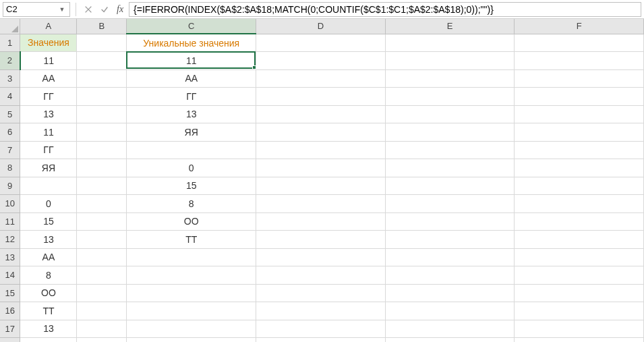 The image size is (644, 342). Describe the element at coordinates (450, 312) in the screenshot. I see `cell-E16` at that location.